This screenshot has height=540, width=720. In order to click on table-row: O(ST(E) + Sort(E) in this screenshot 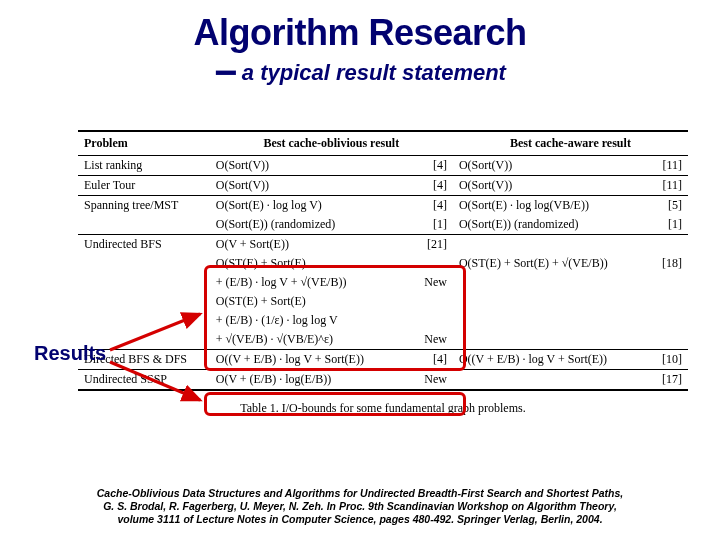, I will do `click(383, 302)`.